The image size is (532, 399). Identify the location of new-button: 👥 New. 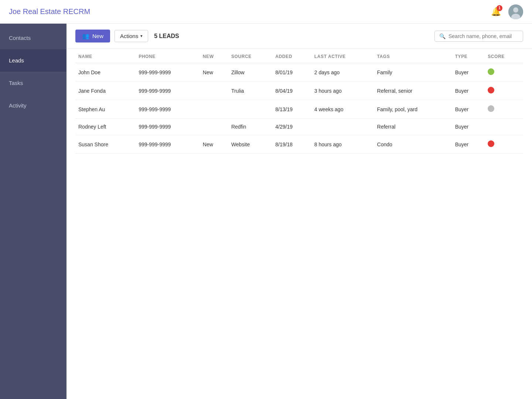
(93, 36).